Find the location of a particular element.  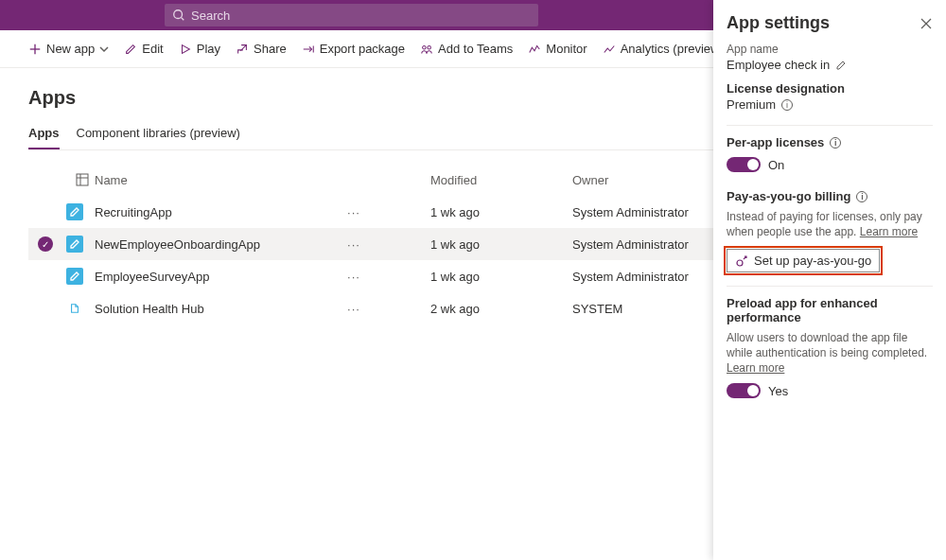

plus-icon is located at coordinates (35, 49).